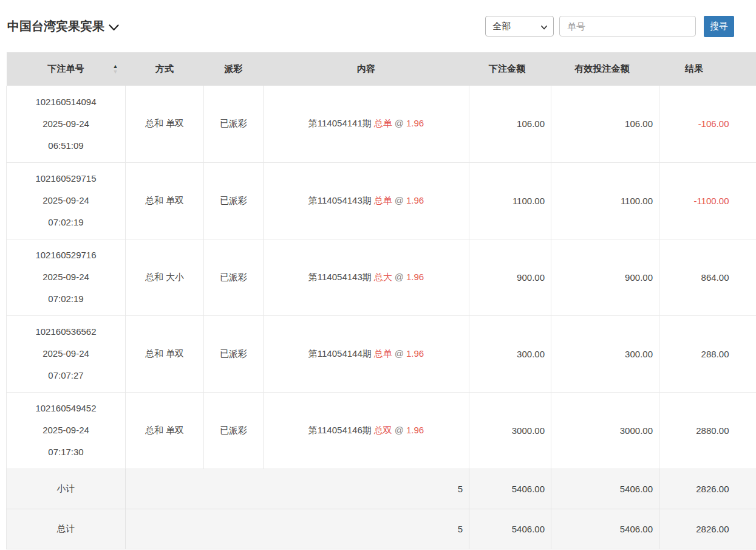 The image size is (756, 550). Describe the element at coordinates (63, 27) in the screenshot. I see `game-title-dropdown: 中国台湾宾果宾果` at that location.